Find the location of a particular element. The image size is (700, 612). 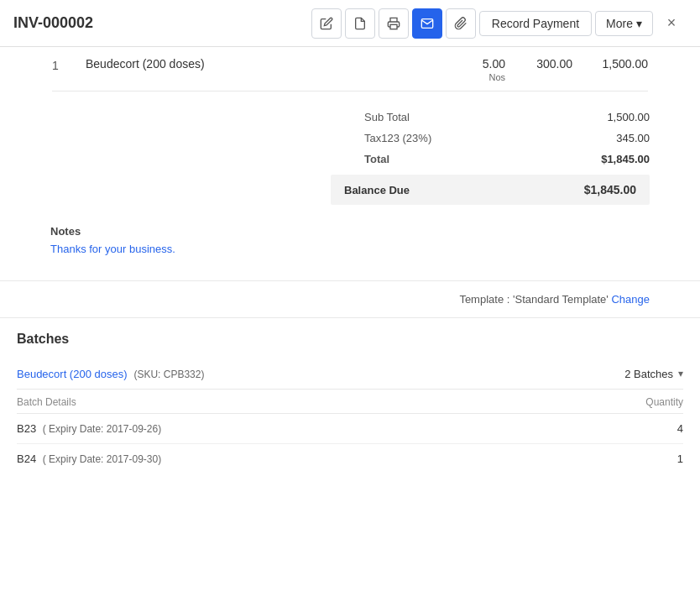

subtotal-row: Sub Total 1,500.00 is located at coordinates (507, 118).